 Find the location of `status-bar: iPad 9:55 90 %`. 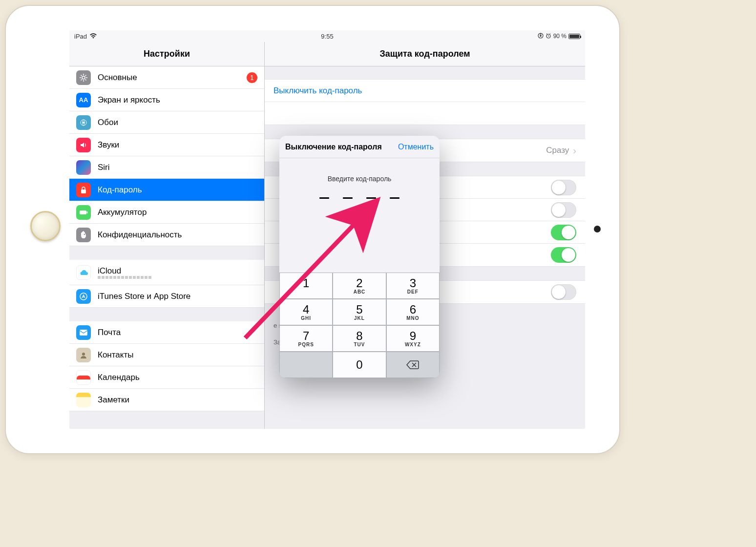

status-bar: iPad 9:55 90 % is located at coordinates (327, 36).